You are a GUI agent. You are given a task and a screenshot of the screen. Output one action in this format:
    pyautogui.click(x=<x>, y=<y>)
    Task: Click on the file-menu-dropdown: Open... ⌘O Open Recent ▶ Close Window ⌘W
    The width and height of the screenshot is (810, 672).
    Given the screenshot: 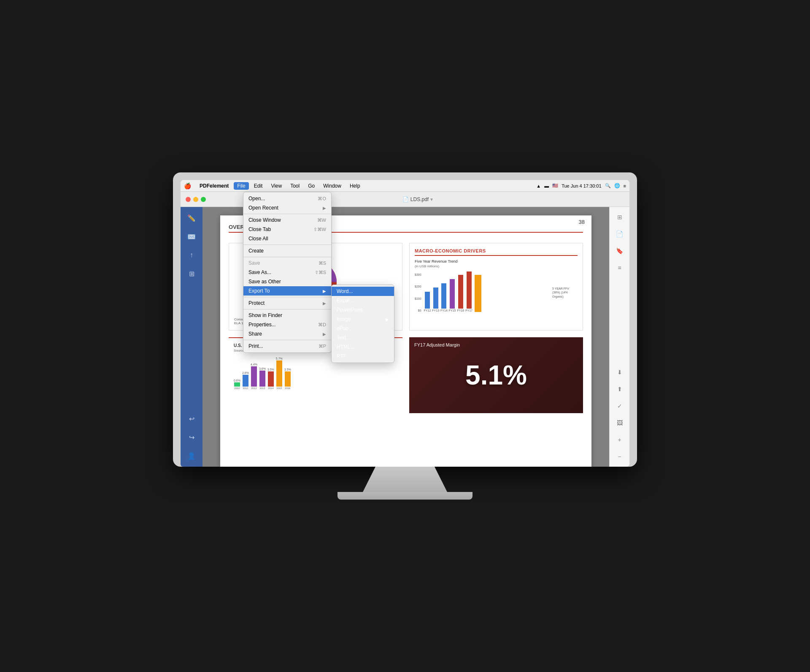 What is the action you would take?
    pyautogui.click(x=287, y=272)
    